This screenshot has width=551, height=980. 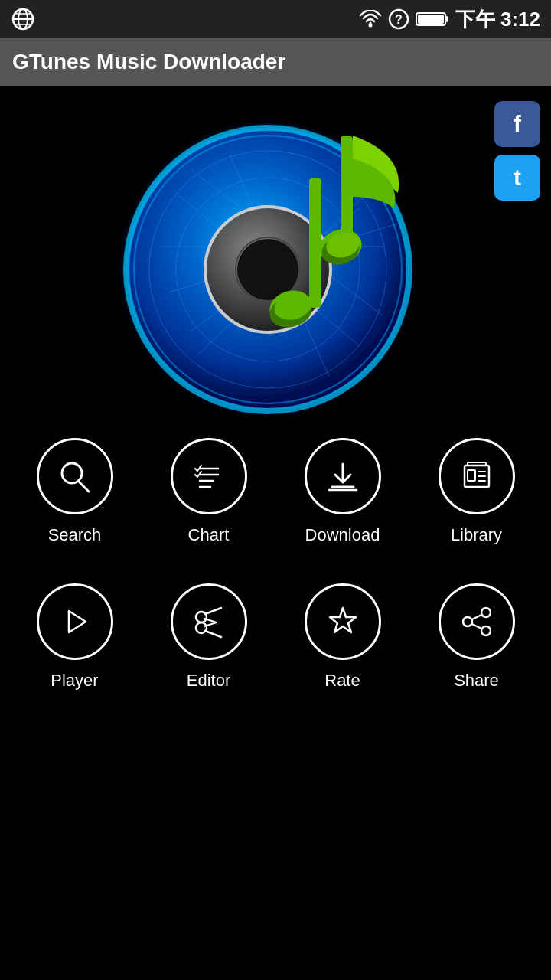 What do you see at coordinates (342, 681) in the screenshot?
I see `rate-label: Rate` at bounding box center [342, 681].